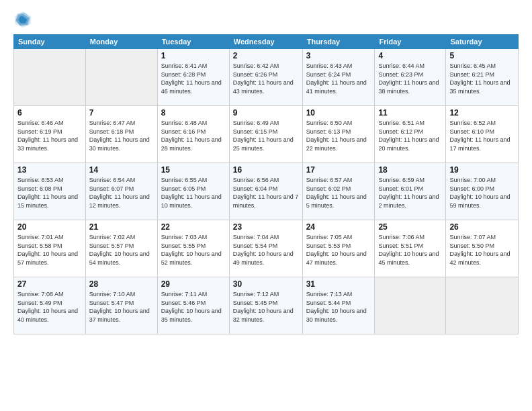 This screenshot has width=532, height=411. What do you see at coordinates (24, 19) in the screenshot?
I see `logo` at bounding box center [24, 19].